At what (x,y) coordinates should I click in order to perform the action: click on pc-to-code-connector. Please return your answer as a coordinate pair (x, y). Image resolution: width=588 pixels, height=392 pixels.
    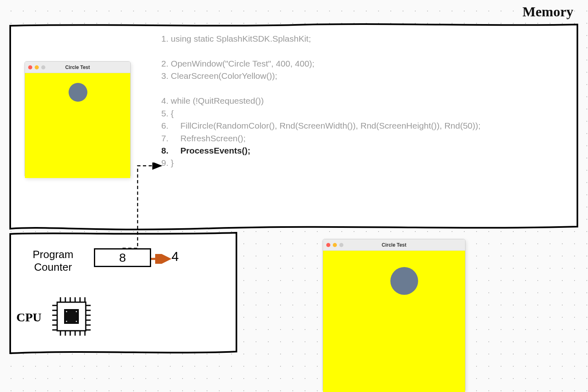
    Looking at the image, I should click on (147, 212).